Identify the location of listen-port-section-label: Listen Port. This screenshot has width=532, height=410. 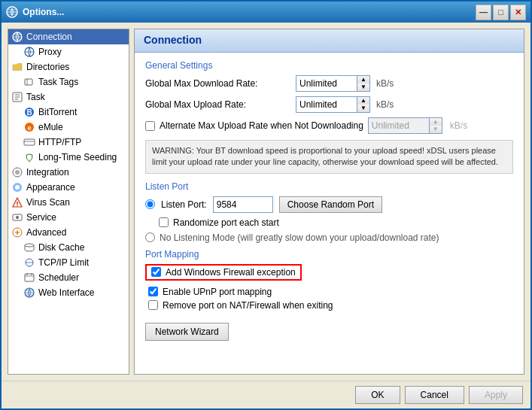
(330, 187).